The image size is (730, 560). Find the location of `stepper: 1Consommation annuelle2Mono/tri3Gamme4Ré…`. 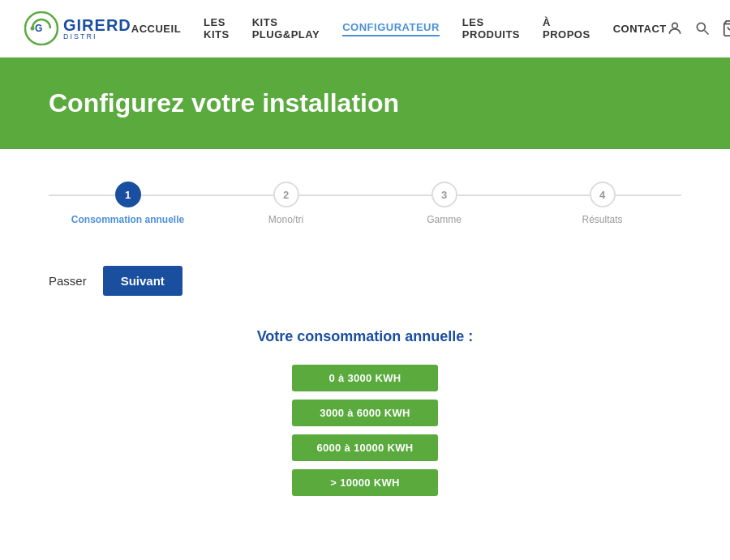

stepper: 1Consommation annuelle2Mono/tri3Gamme4Ré… is located at coordinates (365, 203).